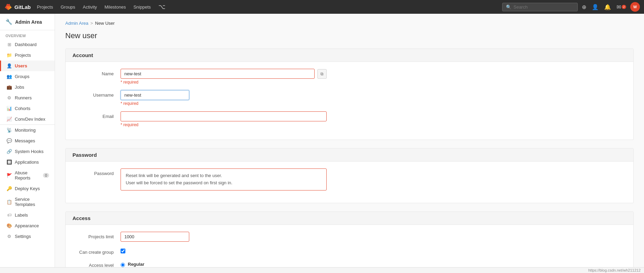  I want to click on gitlab-logo-icon, so click(8, 7).